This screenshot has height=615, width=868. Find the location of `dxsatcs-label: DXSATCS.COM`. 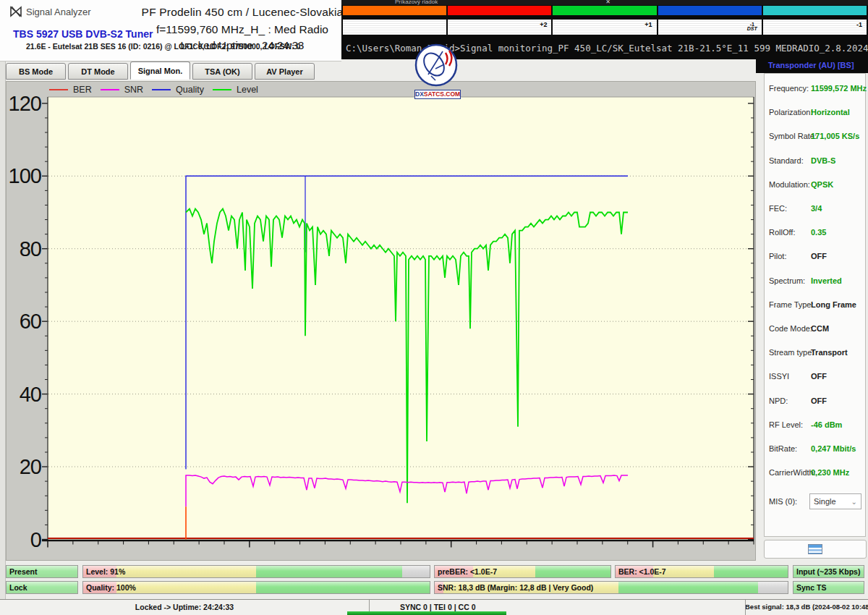

dxsatcs-label: DXSATCS.COM is located at coordinates (438, 94).